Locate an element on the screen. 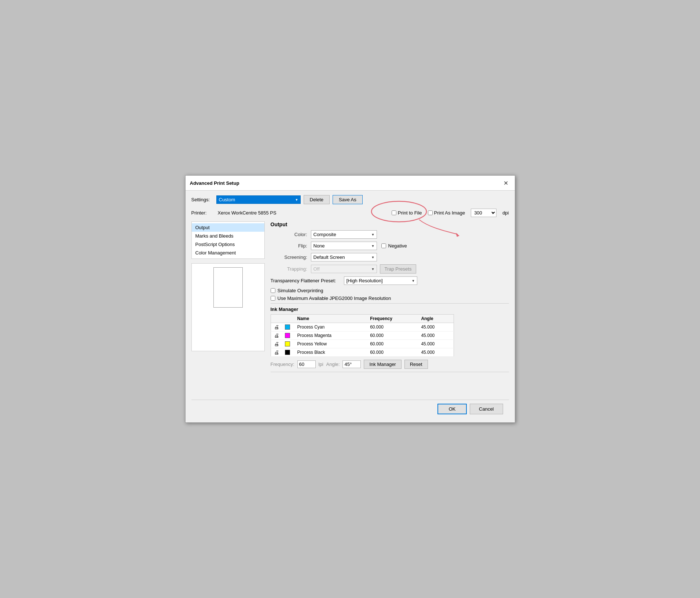 Image resolution: width=700 pixels, height=598 pixels. ink-manager-section: Ink Manager Name Frequency Angle is located at coordinates (390, 338).